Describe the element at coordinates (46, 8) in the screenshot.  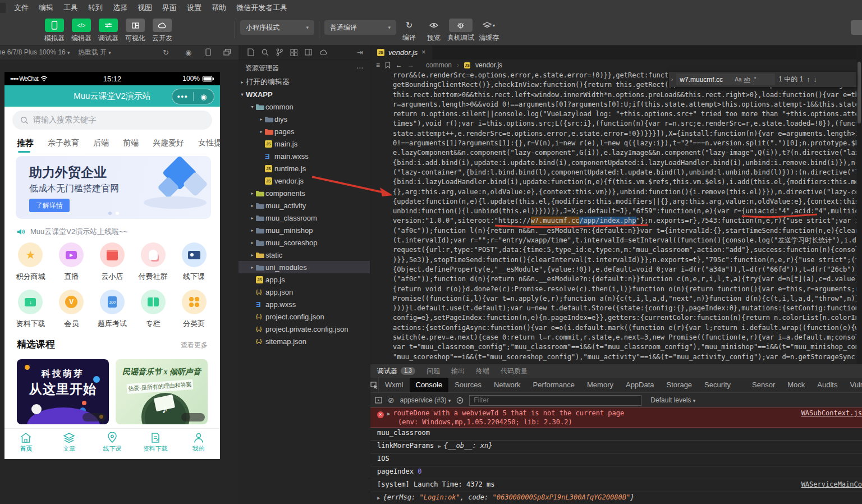
I see `menu-edit: 编辑` at that location.